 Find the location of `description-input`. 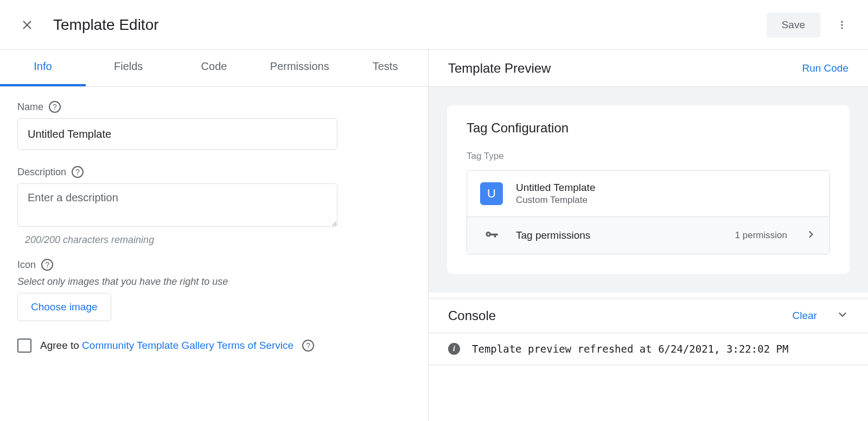

description-input is located at coordinates (177, 205).